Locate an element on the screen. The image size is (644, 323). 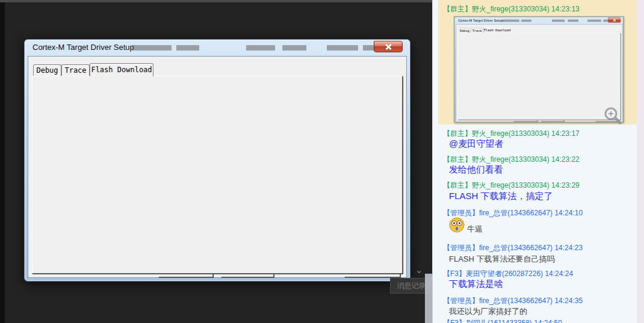
message-text: @麦田守望者 is located at coordinates (476, 144).